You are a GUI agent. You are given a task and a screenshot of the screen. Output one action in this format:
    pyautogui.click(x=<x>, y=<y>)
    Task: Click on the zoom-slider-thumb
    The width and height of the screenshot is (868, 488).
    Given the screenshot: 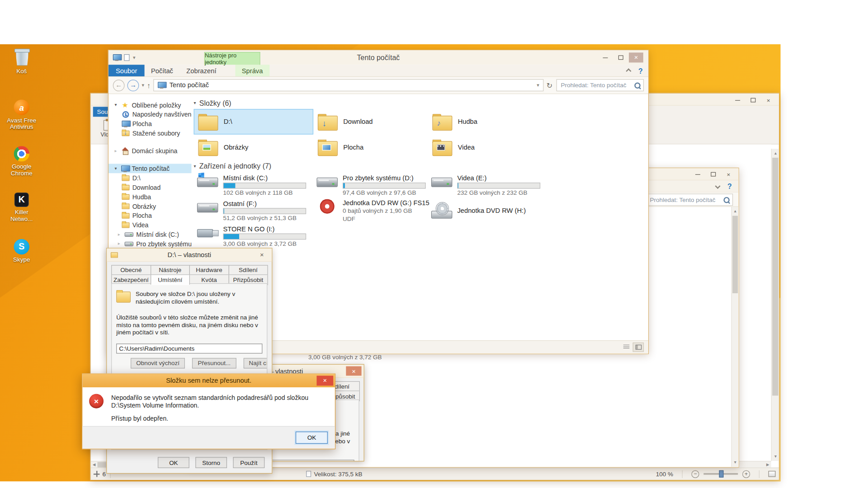 What is the action you would take?
    pyautogui.click(x=722, y=474)
    